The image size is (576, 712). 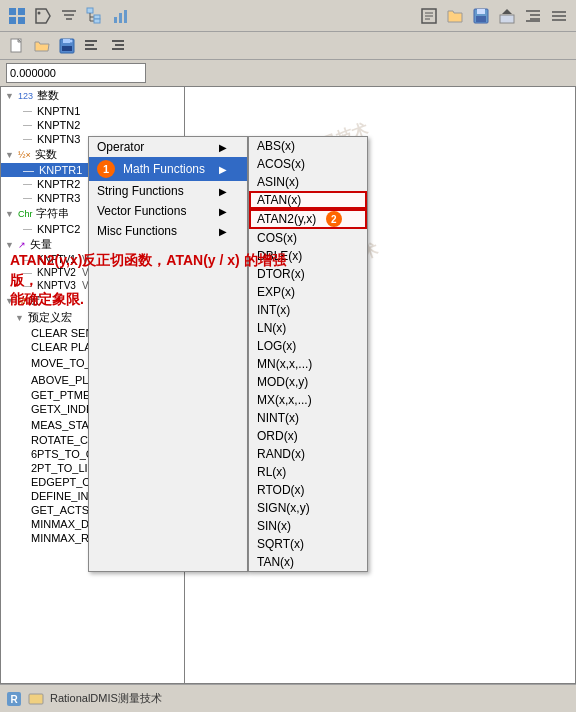 What do you see at coordinates (308, 400) in the screenshot?
I see `func-mx: MX(x,x,...)` at bounding box center [308, 400].